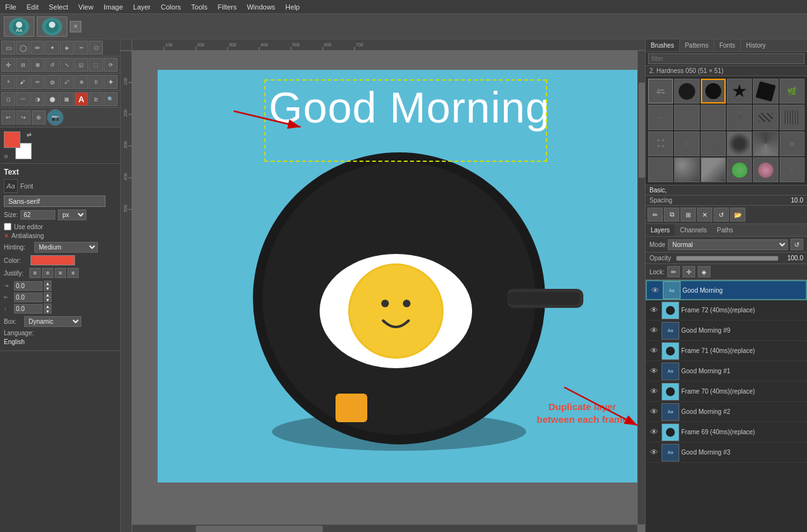 The height and width of the screenshot is (532, 807). What do you see at coordinates (200, 7) in the screenshot?
I see `menu-tools: Tools` at bounding box center [200, 7].